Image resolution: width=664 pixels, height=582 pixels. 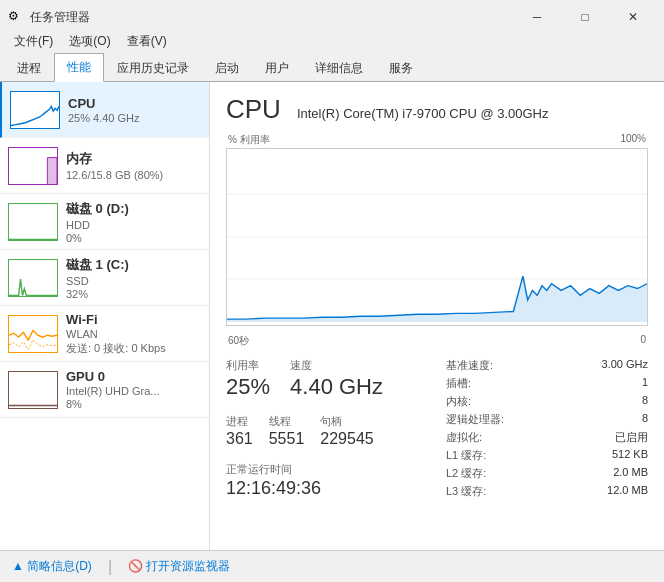 What do you see at coordinates (630, 474) in the screenshot?
I see `l2-value: 2.0 MB` at bounding box center [630, 474].